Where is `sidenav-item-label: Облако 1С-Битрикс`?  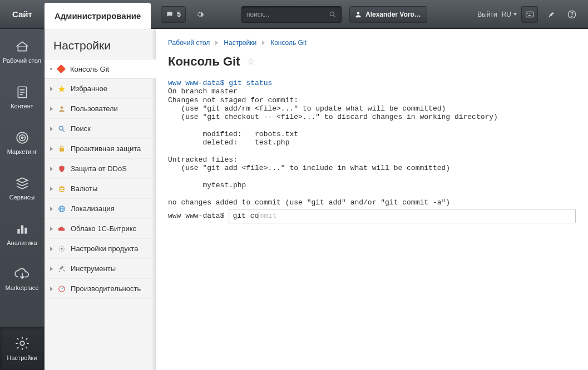
sidenav-item-label: Облако 1С-Битрикс is located at coordinates (103, 229).